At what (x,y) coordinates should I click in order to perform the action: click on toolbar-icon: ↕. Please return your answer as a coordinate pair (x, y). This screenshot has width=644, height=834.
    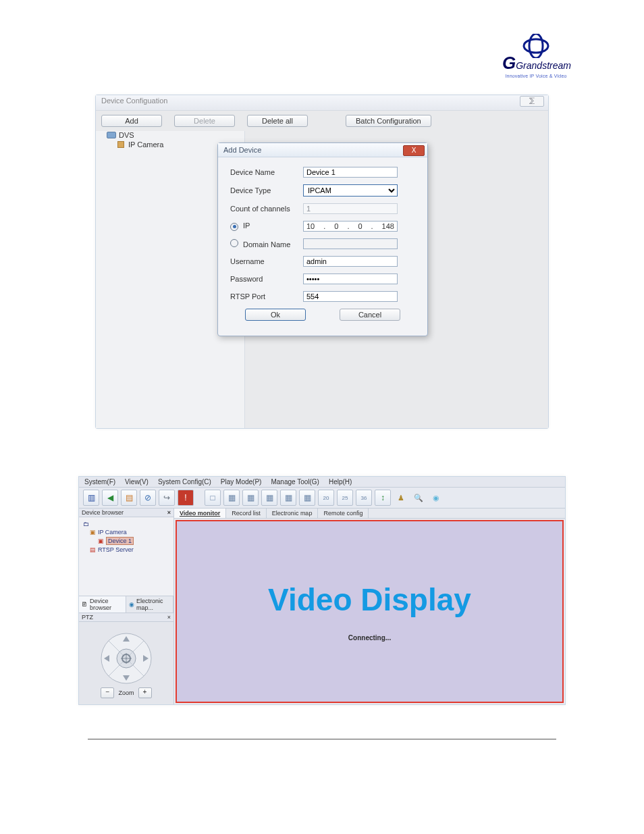
    Looking at the image, I should click on (383, 498).